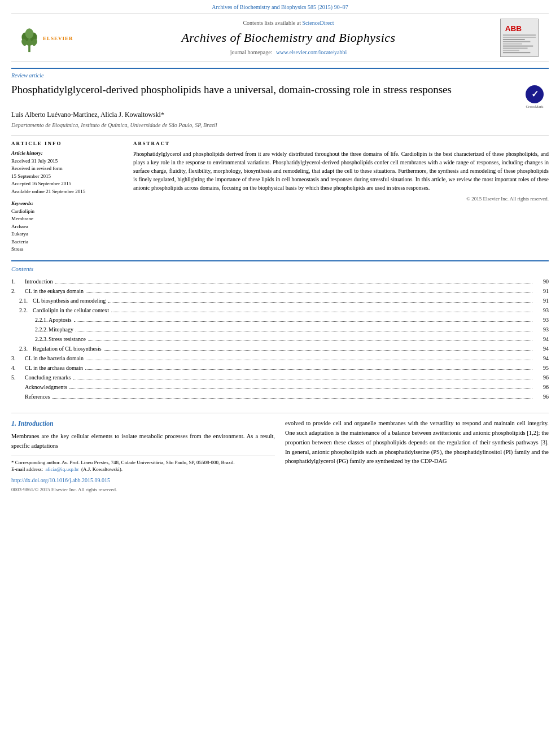  What do you see at coordinates (341, 143) in the screenshot?
I see `abstract-heading: ABSTRACT` at bounding box center [341, 143].